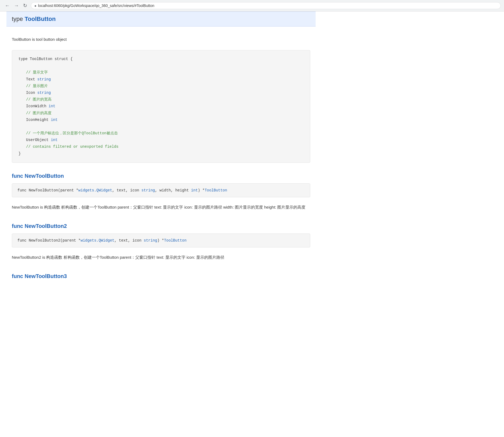  Describe the element at coordinates (161, 106) in the screenshot. I see `code-line: IconWidth int` at that location.